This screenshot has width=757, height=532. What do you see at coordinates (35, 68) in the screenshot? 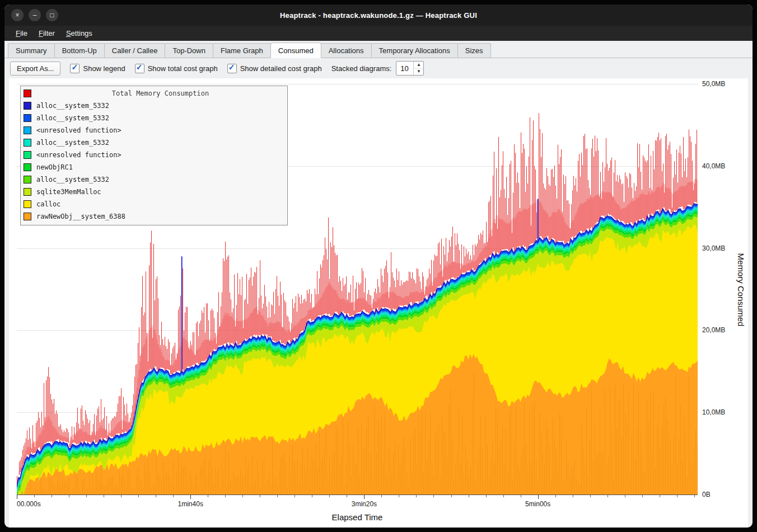
I see `export-as-button: Export As...` at bounding box center [35, 68].